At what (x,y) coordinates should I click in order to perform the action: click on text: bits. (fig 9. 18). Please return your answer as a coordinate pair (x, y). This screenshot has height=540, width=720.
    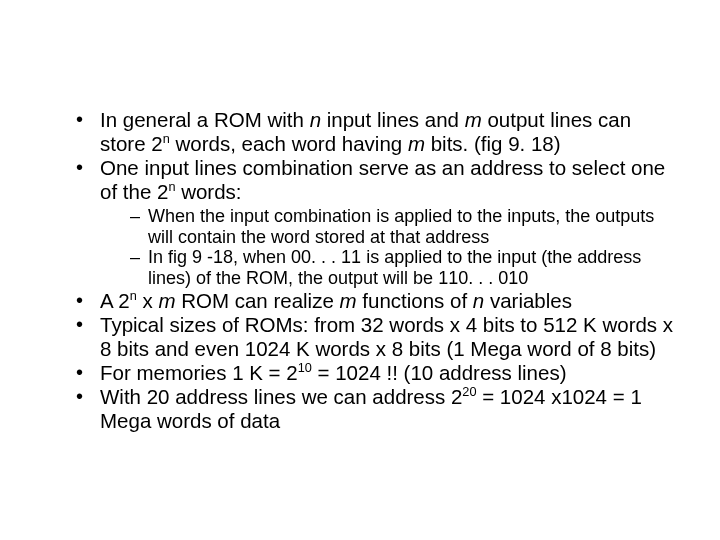
    Looking at the image, I should click on (493, 144).